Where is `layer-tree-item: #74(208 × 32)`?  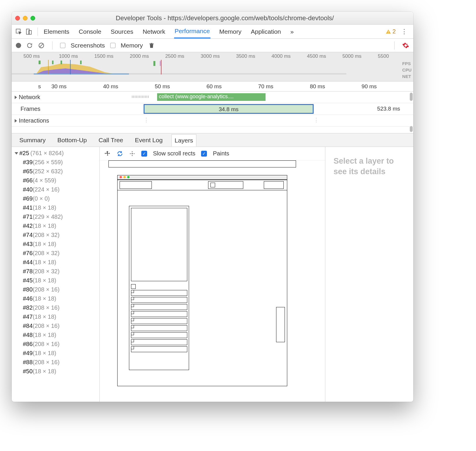 layer-tree-item: #74(208 × 32) is located at coordinates (61, 235).